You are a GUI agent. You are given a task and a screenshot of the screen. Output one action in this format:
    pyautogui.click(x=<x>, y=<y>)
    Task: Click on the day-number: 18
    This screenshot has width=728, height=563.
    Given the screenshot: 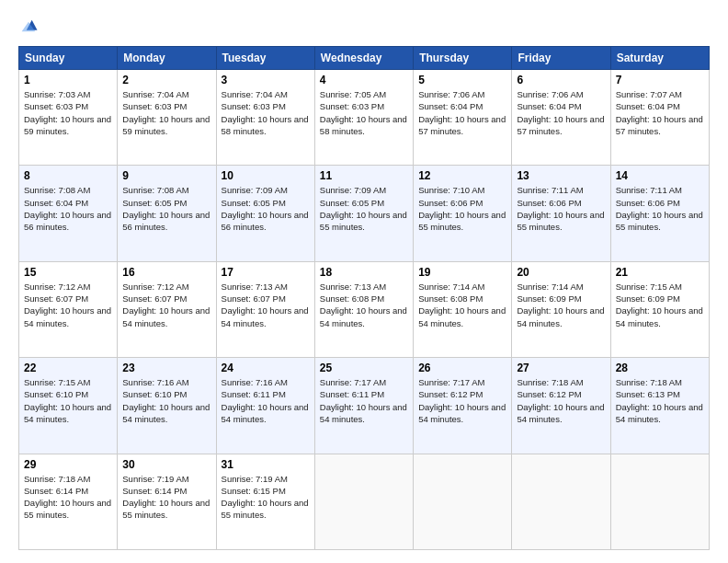 What is the action you would take?
    pyautogui.click(x=364, y=272)
    